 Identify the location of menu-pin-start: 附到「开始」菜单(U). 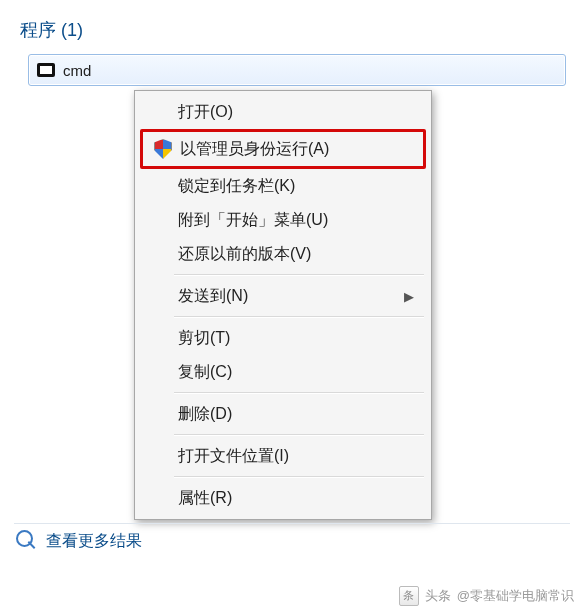
(283, 220).